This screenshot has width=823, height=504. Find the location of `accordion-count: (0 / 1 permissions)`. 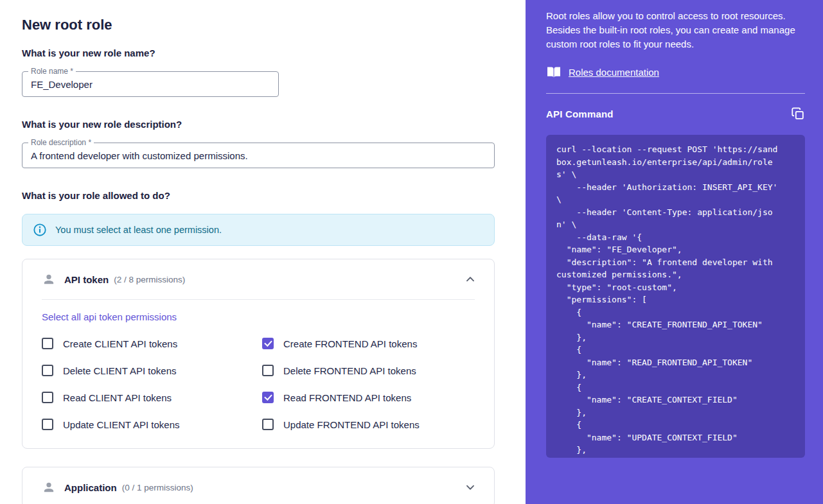

accordion-count: (0 / 1 permissions) is located at coordinates (158, 488).